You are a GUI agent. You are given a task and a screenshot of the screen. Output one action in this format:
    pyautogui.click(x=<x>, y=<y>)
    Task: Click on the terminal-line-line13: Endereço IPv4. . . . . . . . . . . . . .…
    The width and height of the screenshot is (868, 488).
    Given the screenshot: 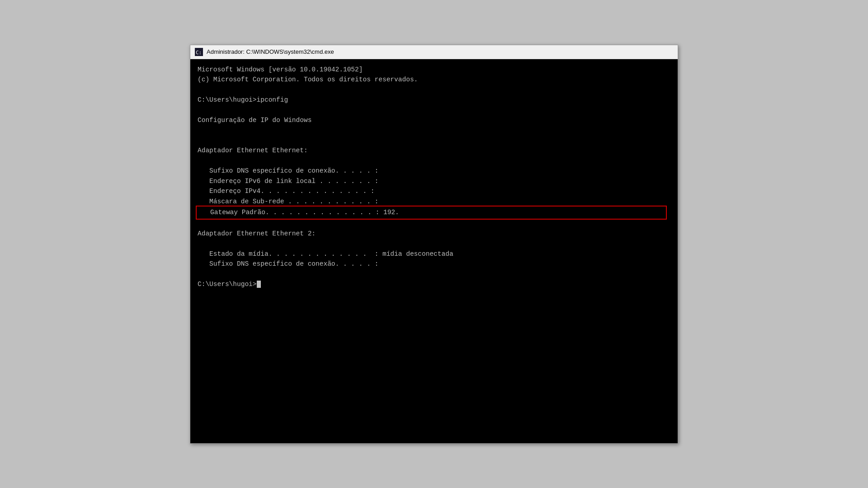 What is the action you would take?
    pyautogui.click(x=434, y=191)
    